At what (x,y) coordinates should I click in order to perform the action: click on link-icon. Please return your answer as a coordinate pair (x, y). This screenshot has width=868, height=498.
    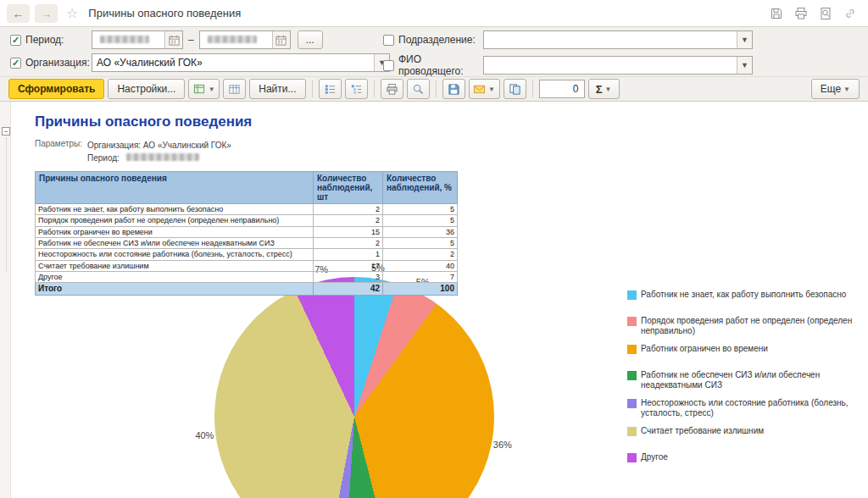
    Looking at the image, I should click on (850, 14).